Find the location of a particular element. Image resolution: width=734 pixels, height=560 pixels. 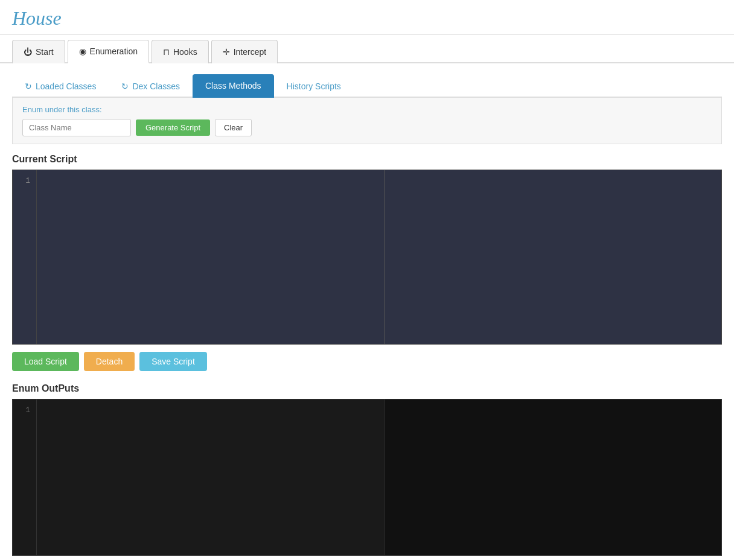

clear-button: Clear is located at coordinates (233, 128).